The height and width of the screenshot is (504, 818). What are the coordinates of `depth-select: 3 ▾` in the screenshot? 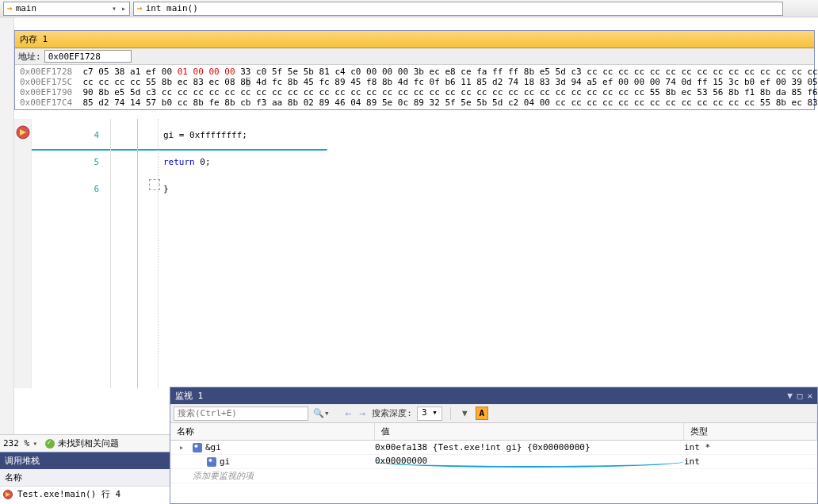 It's located at (430, 414).